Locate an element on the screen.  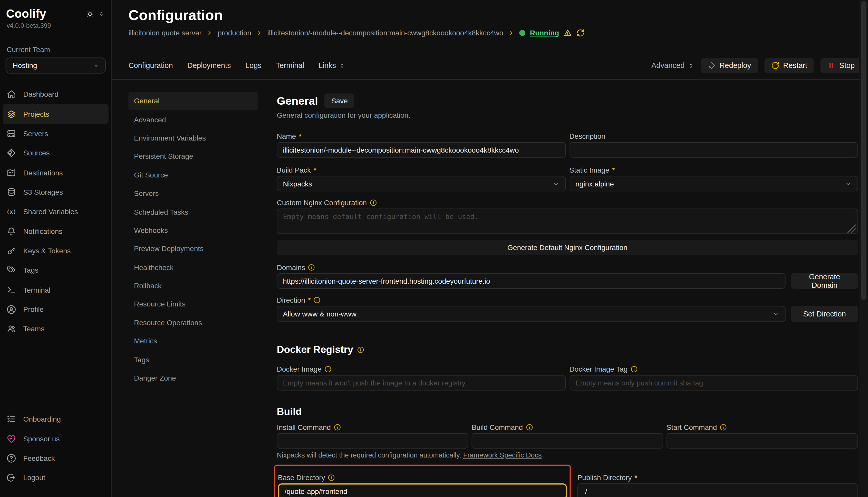
redeploy-icon is located at coordinates (712, 66).